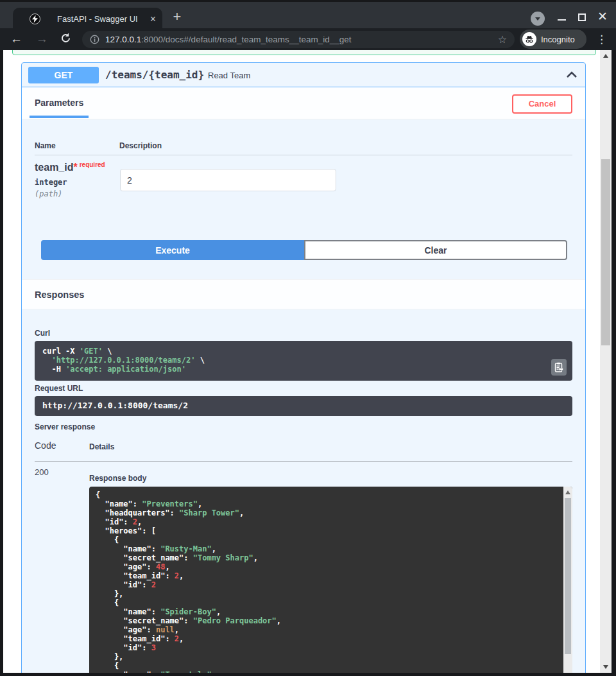 The height and width of the screenshot is (676, 616). I want to click on active-tab-underline, so click(59, 117).